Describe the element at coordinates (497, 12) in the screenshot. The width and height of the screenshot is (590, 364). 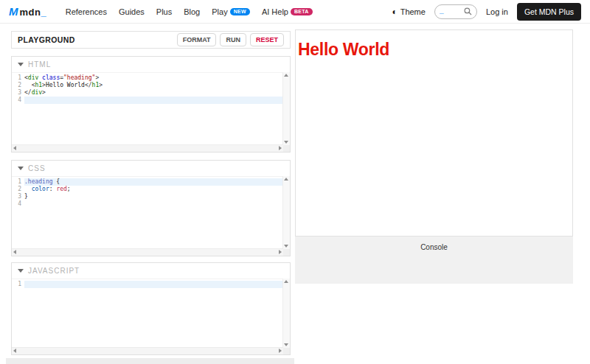
I see `login-link: Log in` at that location.